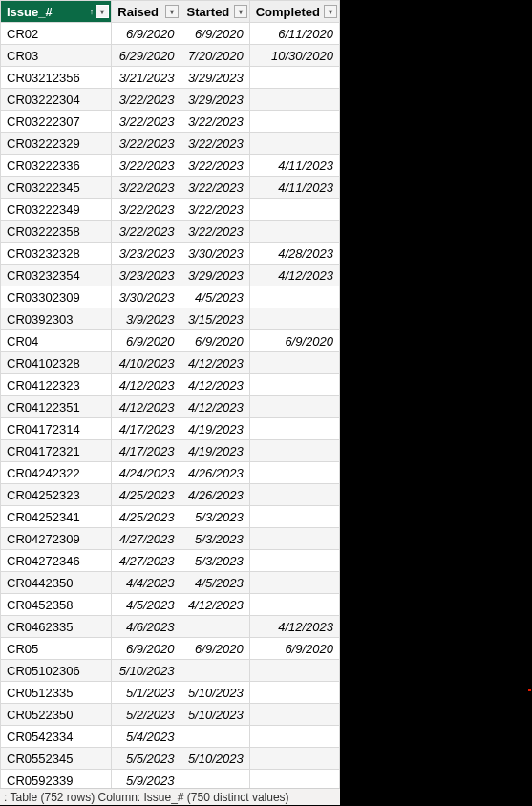 The width and height of the screenshot is (532, 806). I want to click on cell-started: 4/26/2023, so click(215, 474).